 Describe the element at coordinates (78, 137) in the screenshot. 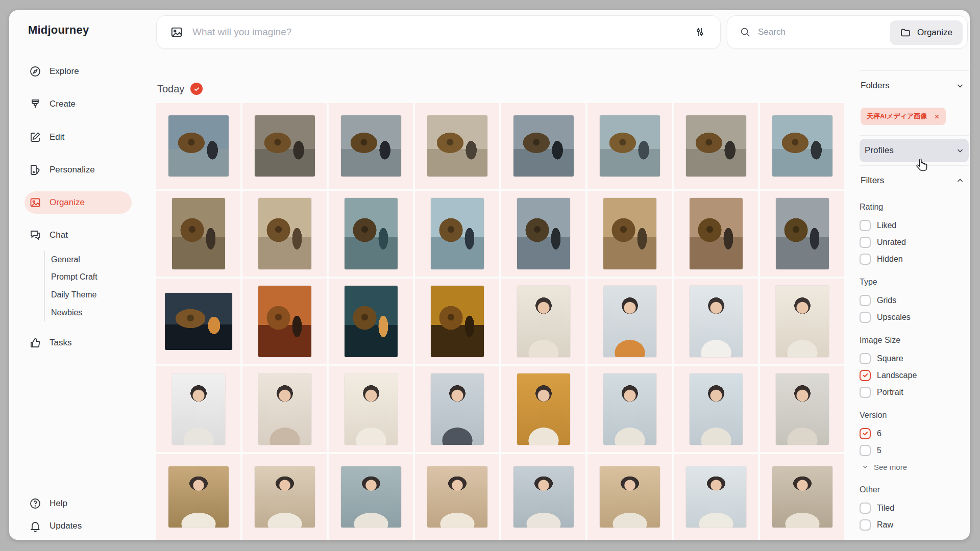

I see `sidebar-item-edit: Edit` at that location.